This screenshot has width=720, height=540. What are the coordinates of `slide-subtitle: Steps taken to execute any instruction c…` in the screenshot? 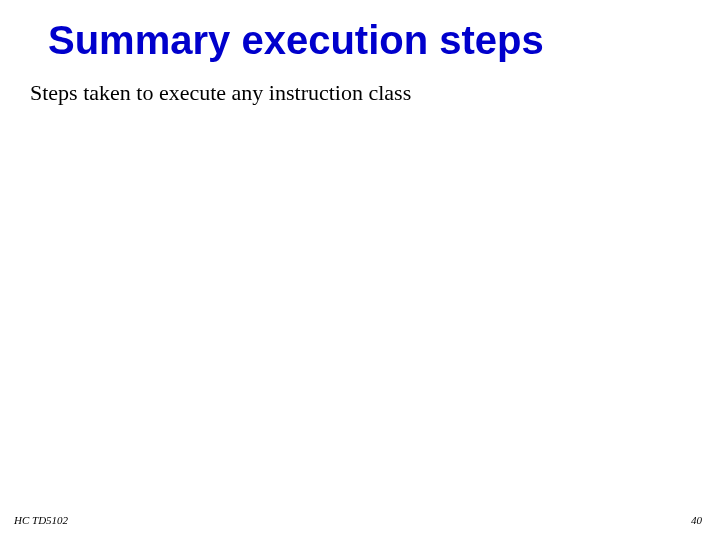 It's located at (220, 93).